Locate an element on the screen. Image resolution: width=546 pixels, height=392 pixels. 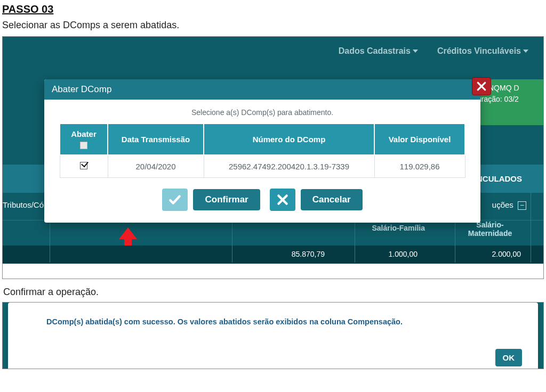
cell-valor: 119.029,86 is located at coordinates (420, 166).